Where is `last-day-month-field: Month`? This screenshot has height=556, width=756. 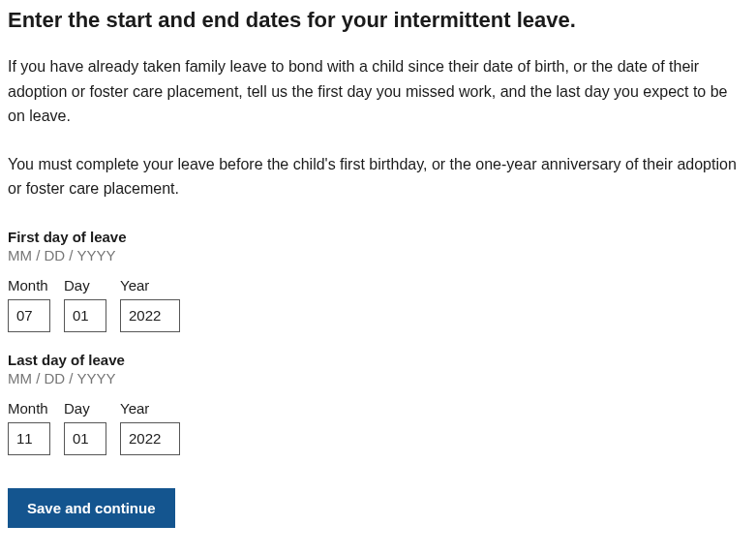
last-day-month-field: Month is located at coordinates (29, 428).